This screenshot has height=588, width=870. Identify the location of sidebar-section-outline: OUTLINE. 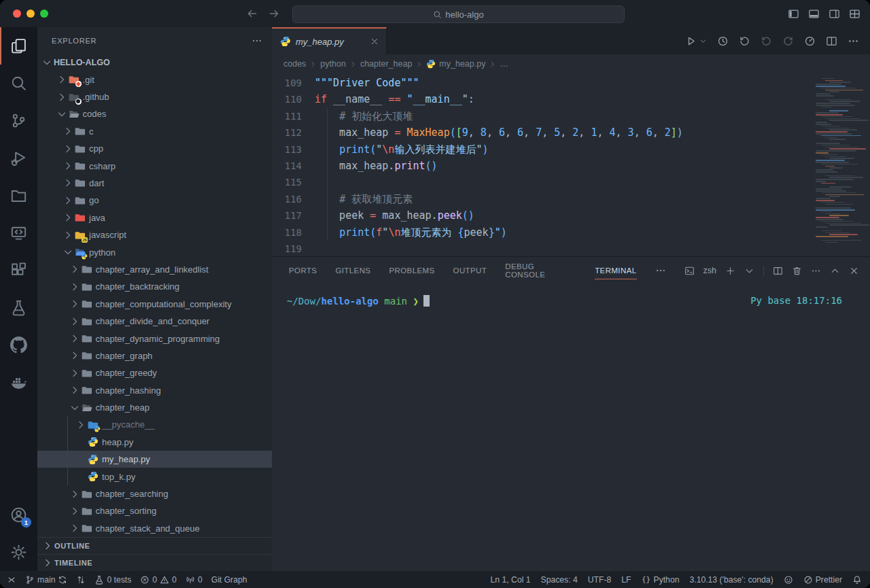
(155, 545).